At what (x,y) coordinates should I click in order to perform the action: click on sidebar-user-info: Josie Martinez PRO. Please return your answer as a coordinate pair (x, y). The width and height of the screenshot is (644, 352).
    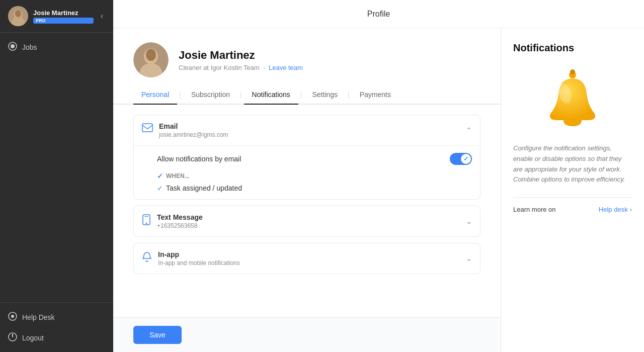
    Looking at the image, I should click on (63, 16).